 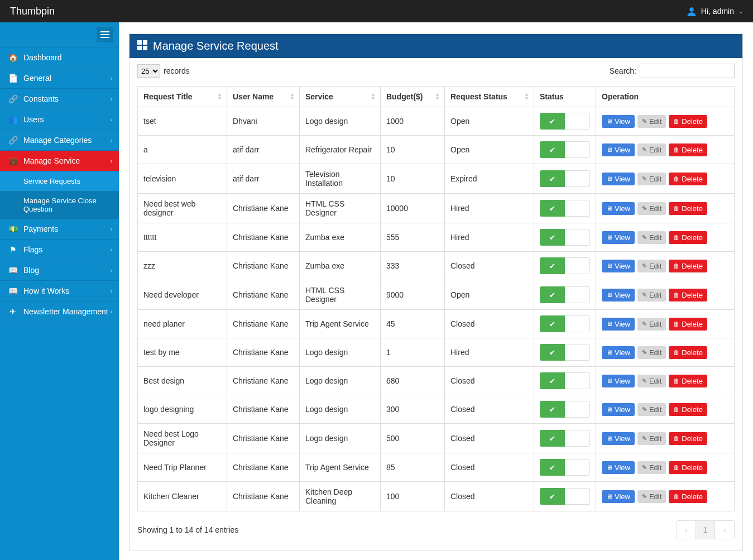 I want to click on column-header-budget-: Budget($)▲▼, so click(x=413, y=97).